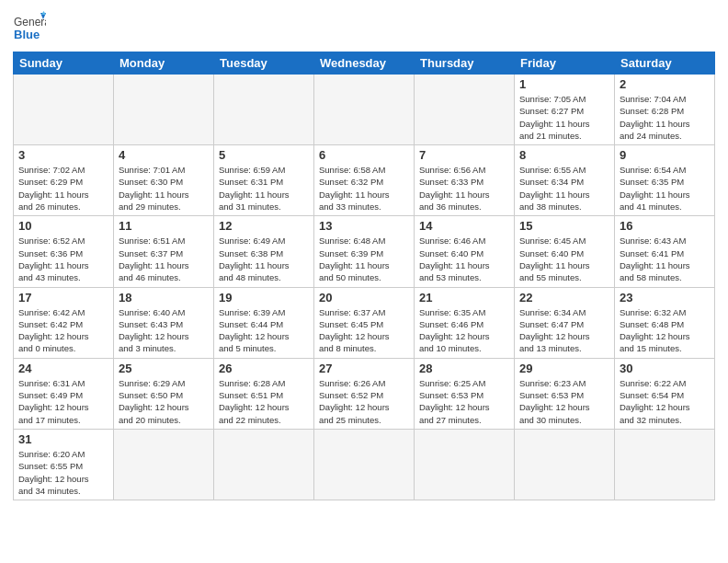 The width and height of the screenshot is (728, 563). I want to click on day-info: Sunrise: 6:49 AM Sunset: 6:38 PM Dayligh…, so click(264, 259).